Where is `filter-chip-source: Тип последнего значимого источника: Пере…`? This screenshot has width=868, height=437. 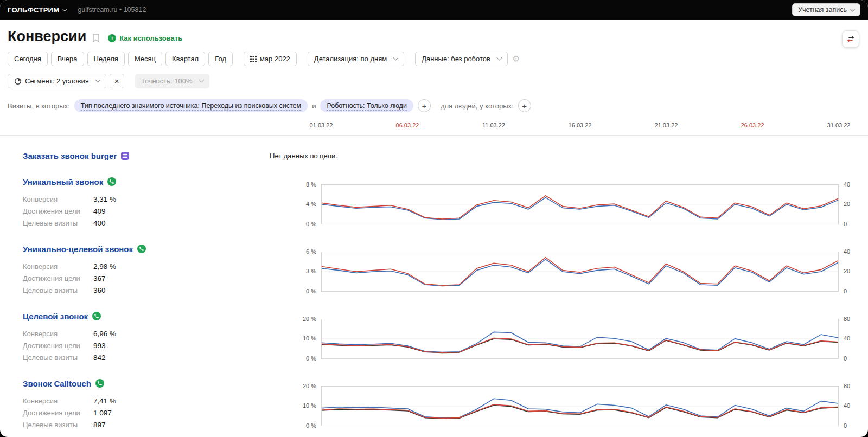
filter-chip-source: Тип последнего значимого источника: Пере… is located at coordinates (191, 106).